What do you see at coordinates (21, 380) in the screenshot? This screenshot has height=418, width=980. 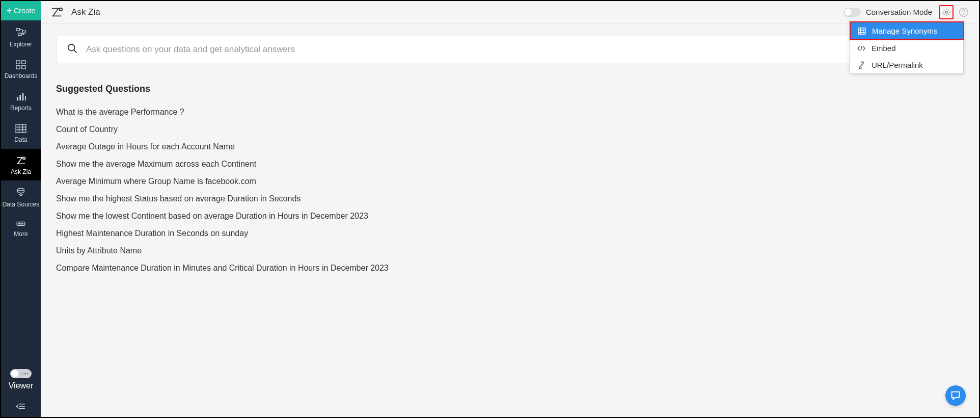 I see `viewer-toggle: OFF Viewer` at bounding box center [21, 380].